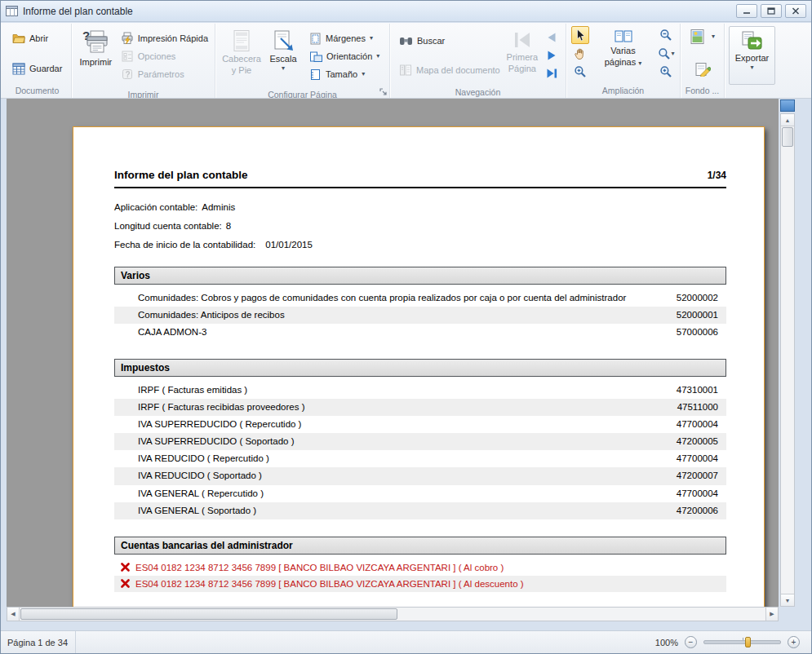 Image resolution: width=812 pixels, height=654 pixels. Describe the element at coordinates (580, 35) in the screenshot. I see `puntero-tool-button` at that location.